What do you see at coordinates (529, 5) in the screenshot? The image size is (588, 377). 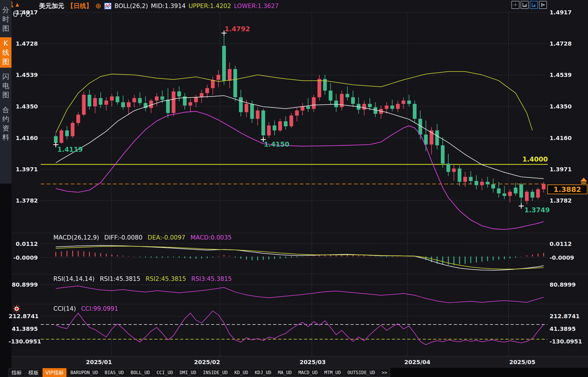 I see `chart-view-buttons` at bounding box center [529, 5].